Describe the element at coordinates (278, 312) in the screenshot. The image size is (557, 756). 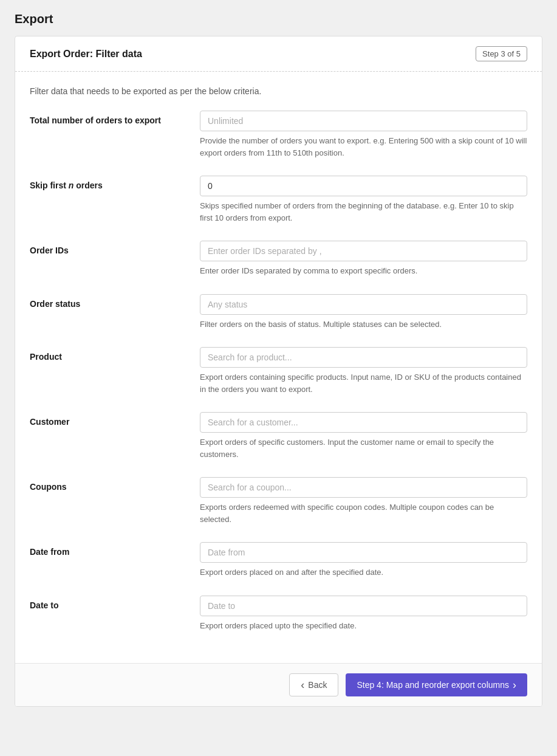
I see `form-row-order-status: Order status Filter orders on the basis …` at that location.